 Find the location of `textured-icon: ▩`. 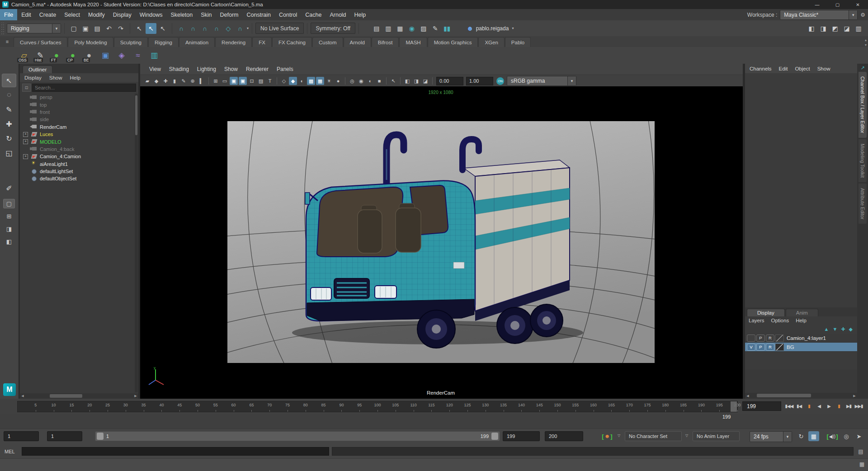

textured-icon: ▩ is located at coordinates (311, 81).